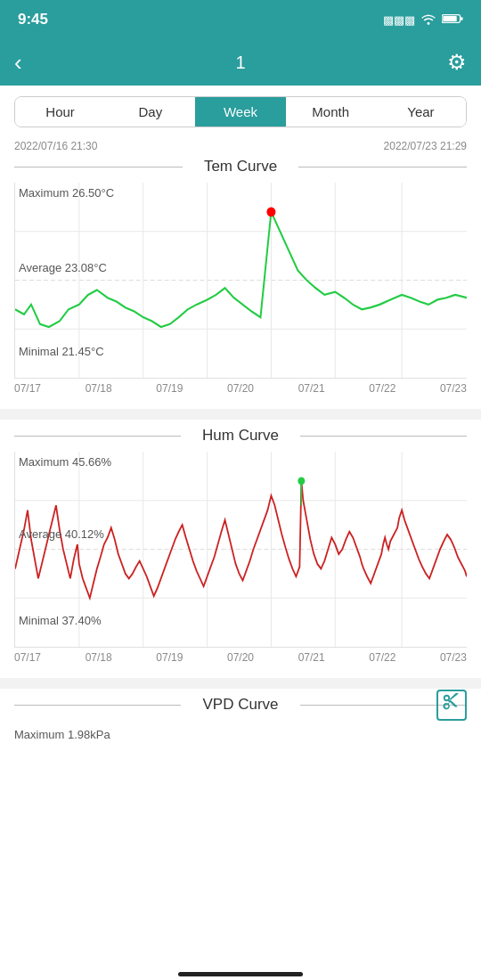 The image size is (481, 980). What do you see at coordinates (331, 112) in the screenshot?
I see `tab-month: Month` at bounding box center [331, 112].